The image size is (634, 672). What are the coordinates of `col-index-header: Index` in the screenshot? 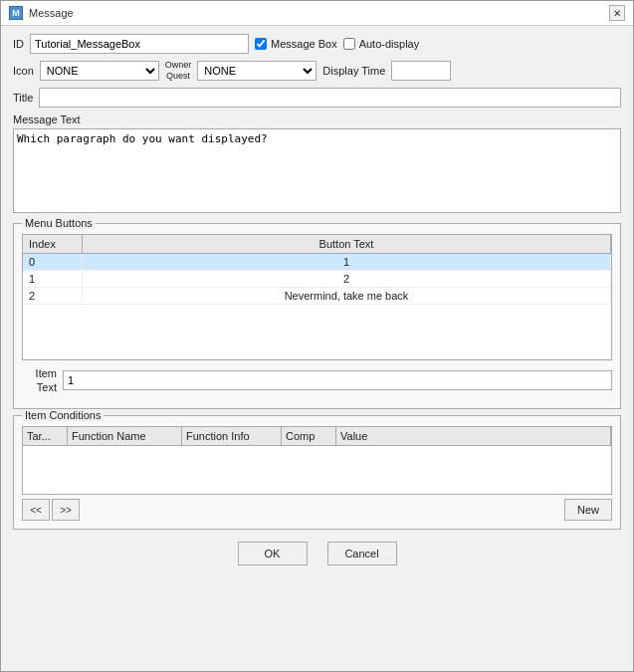 It's located at (53, 244).